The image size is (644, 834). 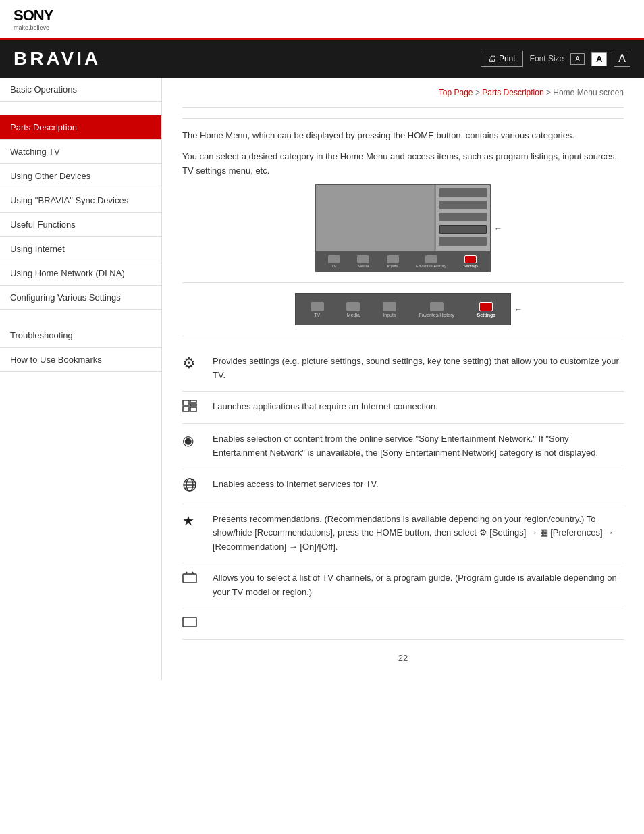 What do you see at coordinates (81, 336) in the screenshot?
I see `sidebar-item-troubleshooting: Troubleshooting` at bounding box center [81, 336].